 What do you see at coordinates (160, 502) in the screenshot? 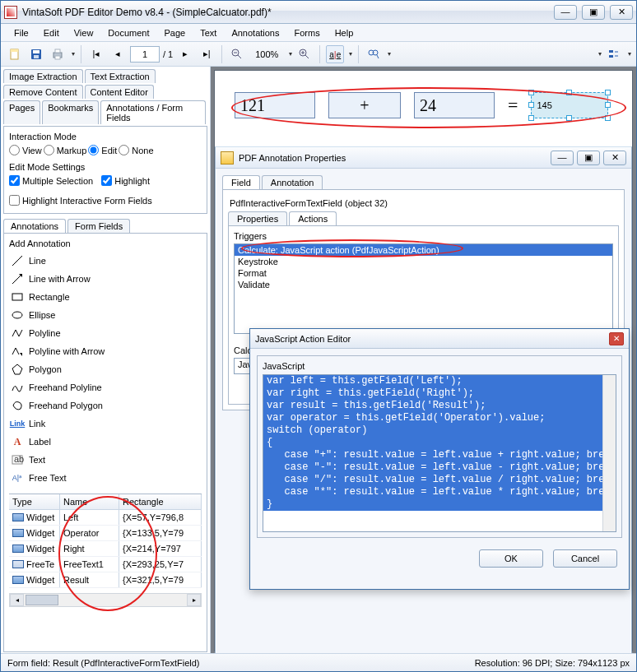
I see `col-rectangle: Rectangle` at bounding box center [160, 502].